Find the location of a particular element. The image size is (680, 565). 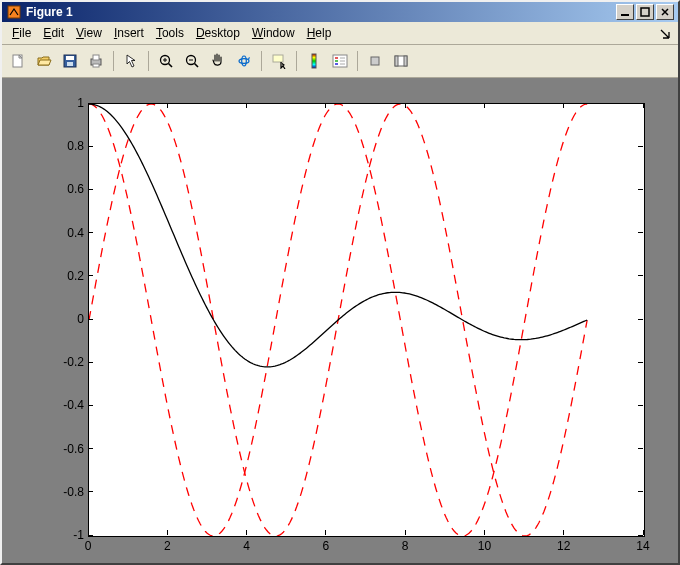

menu-window: Window is located at coordinates (274, 33).